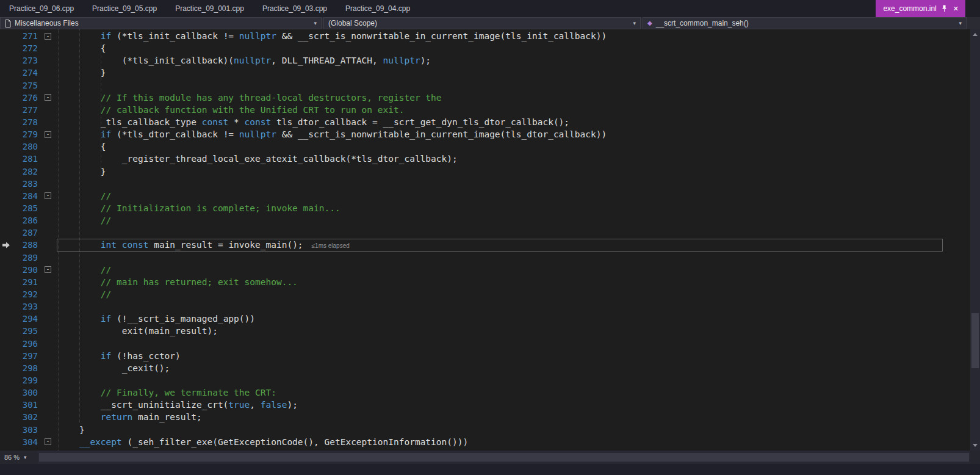  Describe the element at coordinates (210, 9) in the screenshot. I see `tab-2: Practice_09_001.cpp` at that location.